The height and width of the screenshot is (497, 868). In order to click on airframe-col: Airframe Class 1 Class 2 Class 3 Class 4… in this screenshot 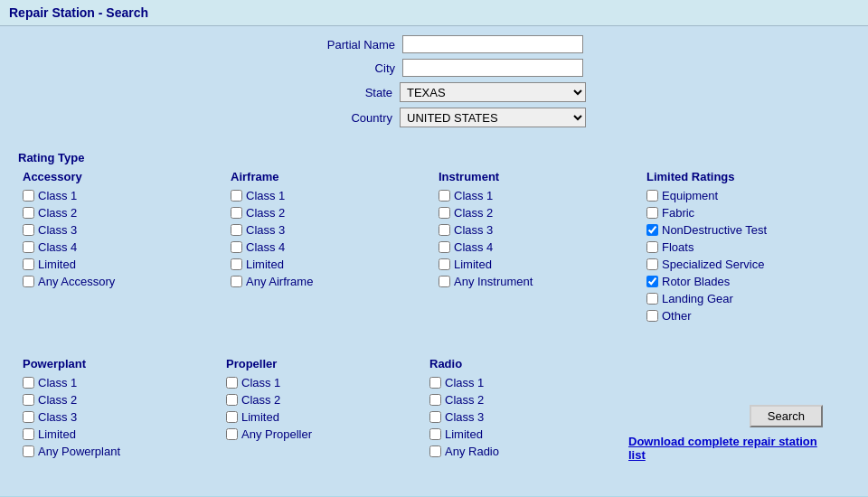, I will do `click(330, 248)`.